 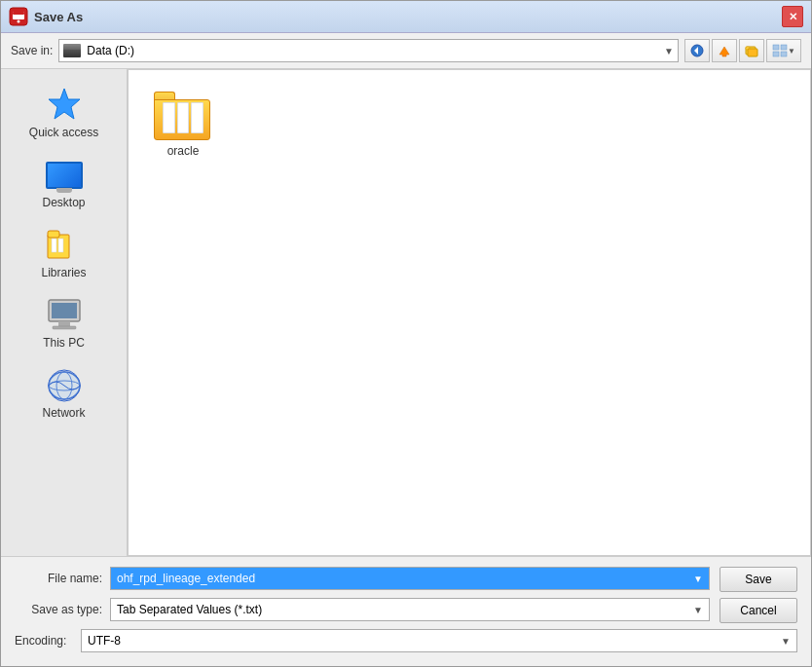 I want to click on sidebar-item-label-this-pc: This PC, so click(x=64, y=343).